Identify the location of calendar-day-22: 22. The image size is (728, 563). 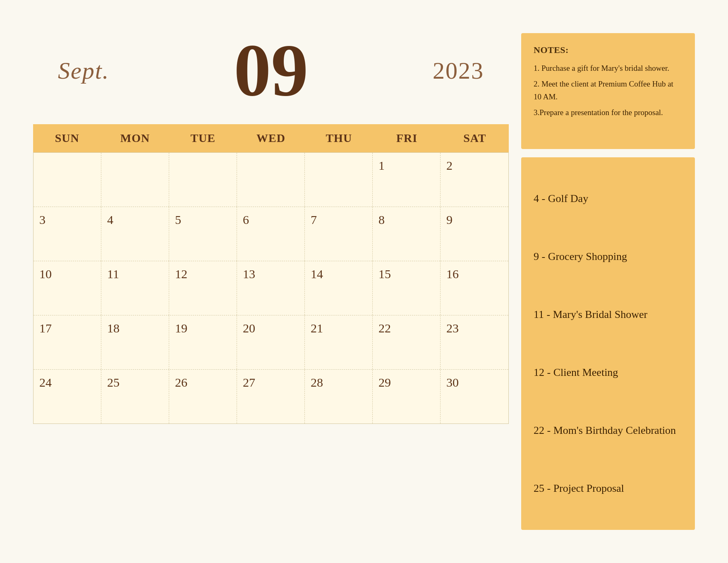
(407, 342).